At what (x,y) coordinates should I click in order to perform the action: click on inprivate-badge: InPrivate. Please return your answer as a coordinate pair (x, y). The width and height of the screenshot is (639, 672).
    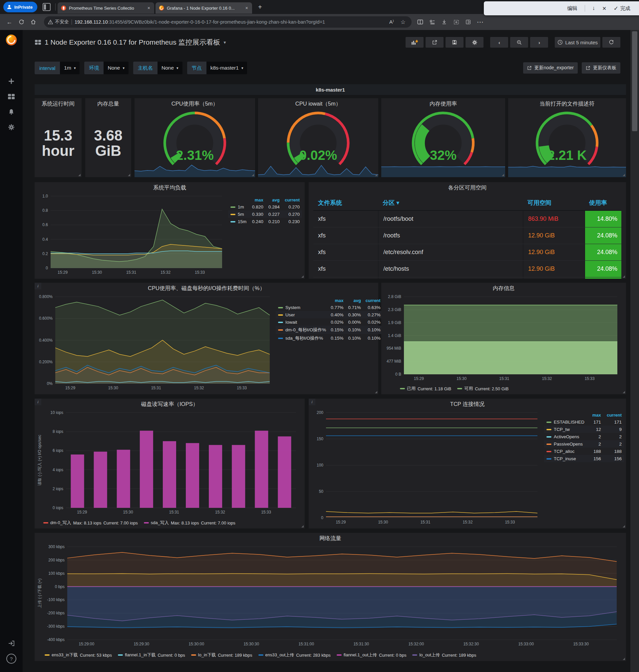
    Looking at the image, I should click on (20, 7).